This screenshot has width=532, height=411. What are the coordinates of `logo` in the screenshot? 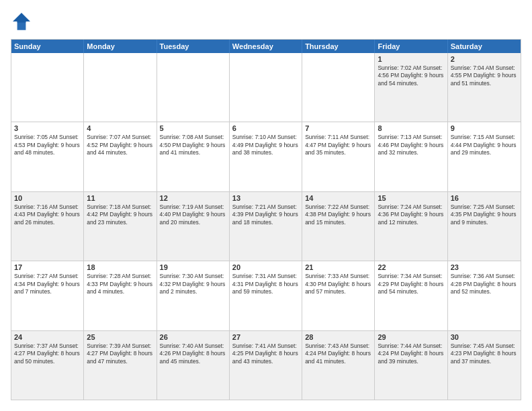 It's located at (23, 21).